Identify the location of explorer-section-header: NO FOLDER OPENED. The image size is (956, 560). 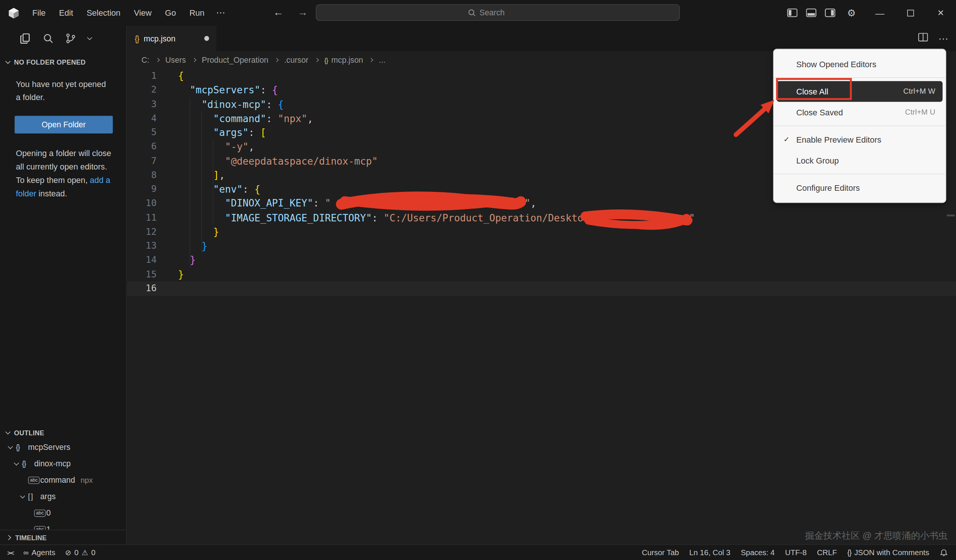
(63, 58).